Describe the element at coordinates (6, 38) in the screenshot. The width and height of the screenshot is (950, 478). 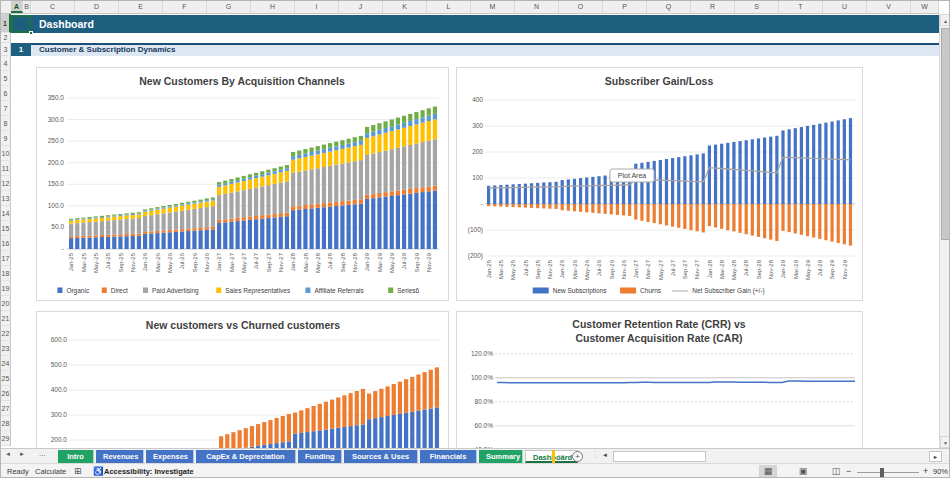
I see `row-header-2: 2` at that location.